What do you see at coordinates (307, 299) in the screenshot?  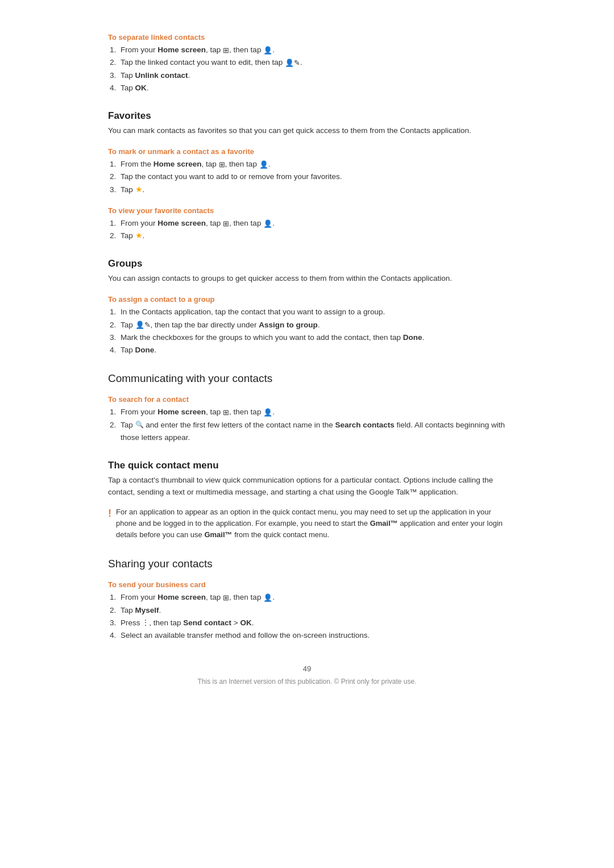 I see `assign-group-subheading: To assign a contact to a group` at bounding box center [307, 299].